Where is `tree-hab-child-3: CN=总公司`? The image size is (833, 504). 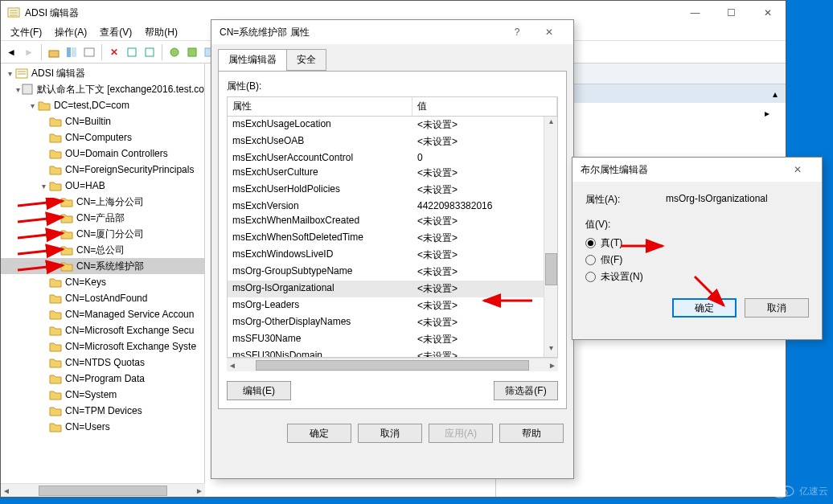 tree-hab-child-3: CN=总公司 is located at coordinates (103, 250).